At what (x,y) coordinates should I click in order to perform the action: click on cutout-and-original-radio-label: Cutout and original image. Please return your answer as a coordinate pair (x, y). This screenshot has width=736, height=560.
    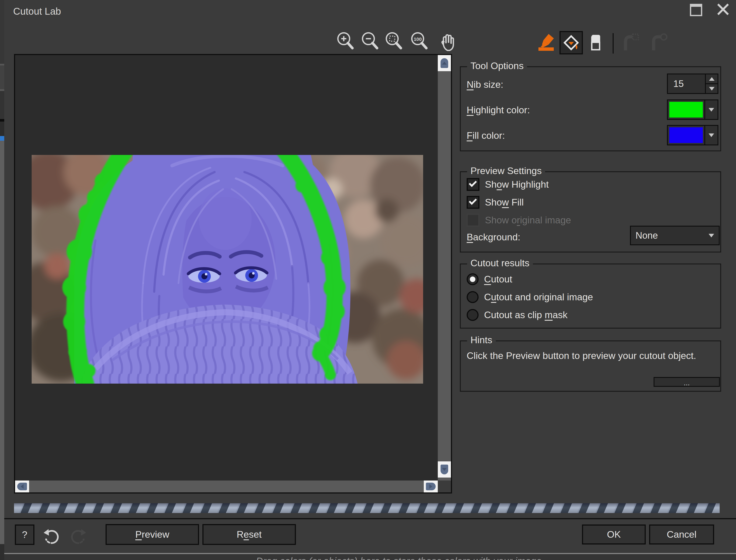
    Looking at the image, I should click on (538, 297).